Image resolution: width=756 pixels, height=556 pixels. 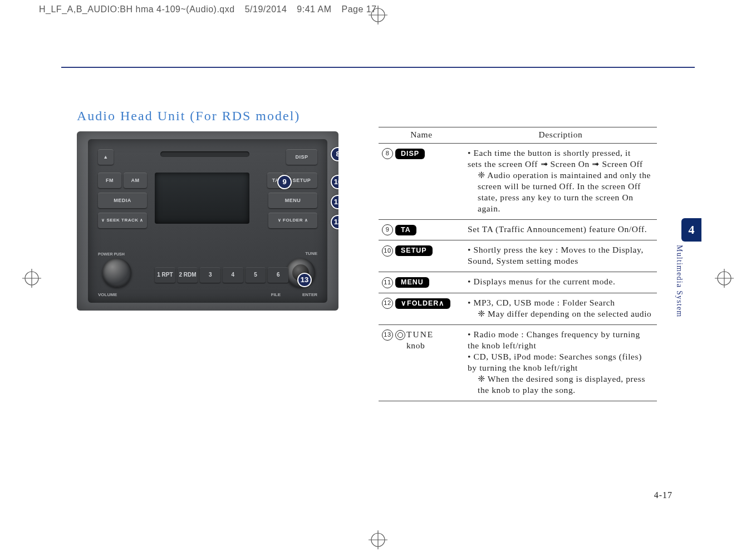 I want to click on table-row: 8DISP• Each time the button is shortly p…, so click(x=518, y=181).